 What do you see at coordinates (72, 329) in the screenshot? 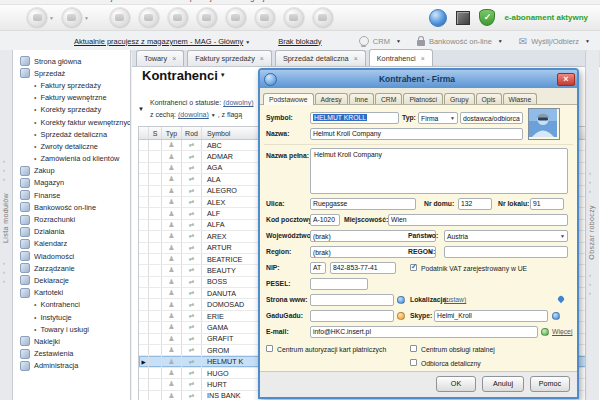
I see `sidebar-item: • Towary i usługi` at bounding box center [72, 329].